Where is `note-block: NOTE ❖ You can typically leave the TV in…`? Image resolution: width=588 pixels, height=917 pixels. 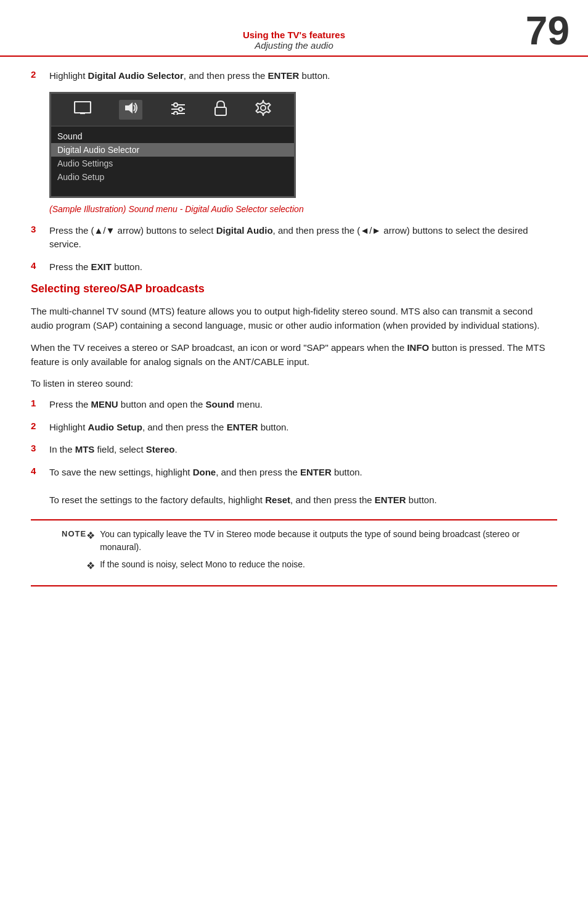 note-block: NOTE ❖ You can typically leave the TV in… is located at coordinates (294, 553).